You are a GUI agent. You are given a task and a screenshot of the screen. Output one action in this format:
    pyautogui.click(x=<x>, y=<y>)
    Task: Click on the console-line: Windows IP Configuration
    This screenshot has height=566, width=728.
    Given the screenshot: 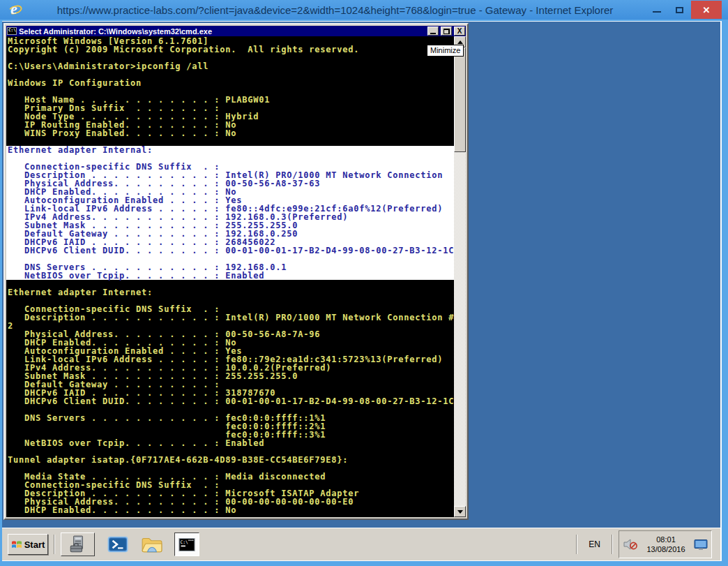 What is the action you would take?
    pyautogui.click(x=230, y=83)
    